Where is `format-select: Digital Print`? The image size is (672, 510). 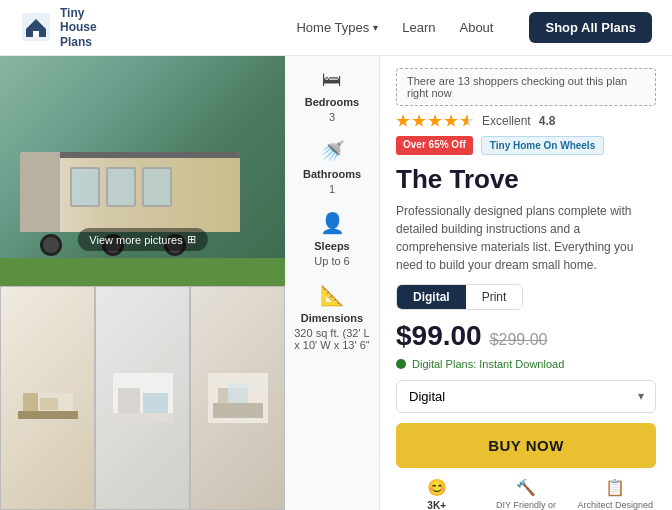
format-select: Digital Print is located at coordinates (526, 396).